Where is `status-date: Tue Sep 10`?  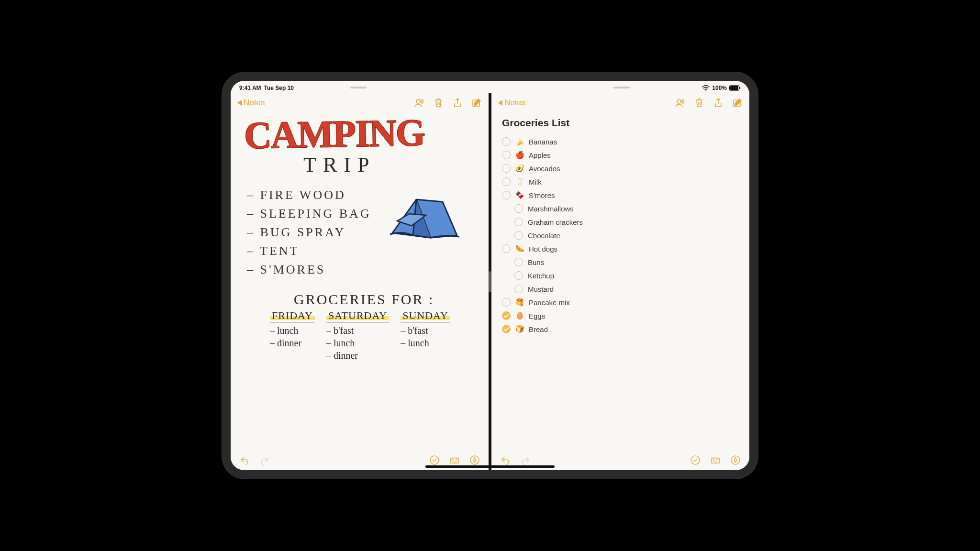 status-date: Tue Sep 10 is located at coordinates (279, 88).